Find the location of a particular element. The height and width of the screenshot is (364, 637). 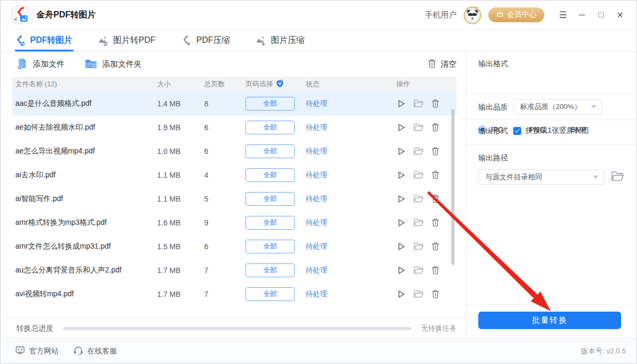

table-row: avi视频转mp4.pdf 1.7 MB 7 全部 待处理 is located at coordinates (234, 294).